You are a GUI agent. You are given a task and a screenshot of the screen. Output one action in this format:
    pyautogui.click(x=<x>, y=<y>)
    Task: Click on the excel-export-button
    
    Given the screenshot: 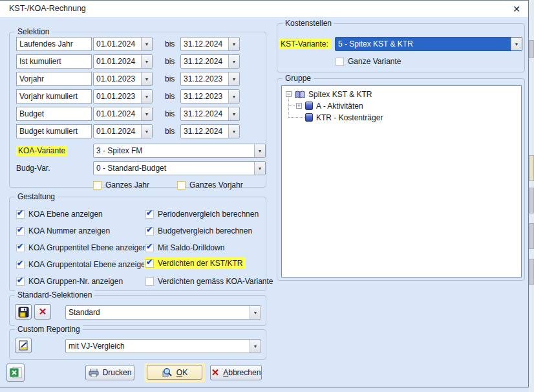 What is the action you would take?
    pyautogui.click(x=16, y=373)
    